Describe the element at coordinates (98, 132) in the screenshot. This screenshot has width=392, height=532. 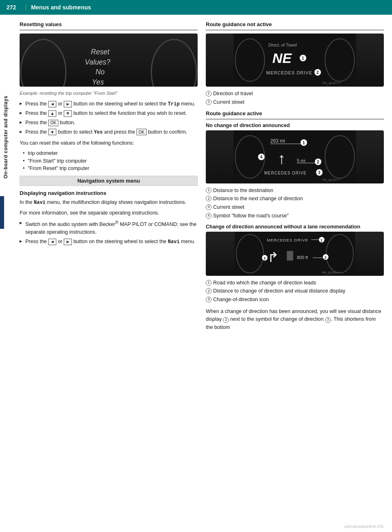
I see `yes-mono: Yes` at that location.